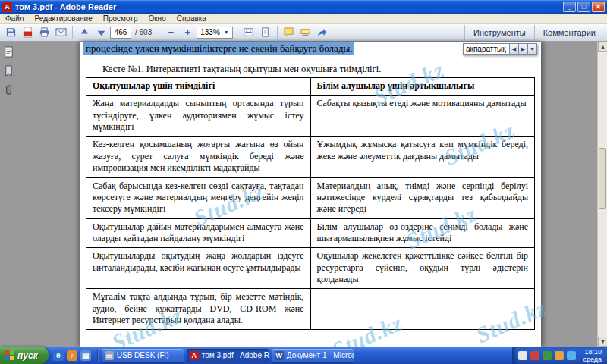  Describe the element at coordinates (311, 309) in the screenshot. I see `table-row: Мұғалім тақта алдында тұрып, бір мезетте…` at that location.